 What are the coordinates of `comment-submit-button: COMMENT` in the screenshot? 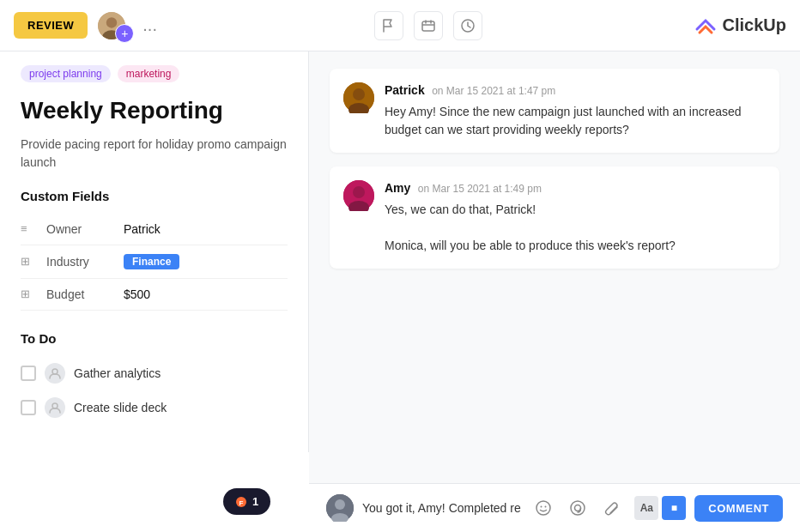 It's located at (738, 508).